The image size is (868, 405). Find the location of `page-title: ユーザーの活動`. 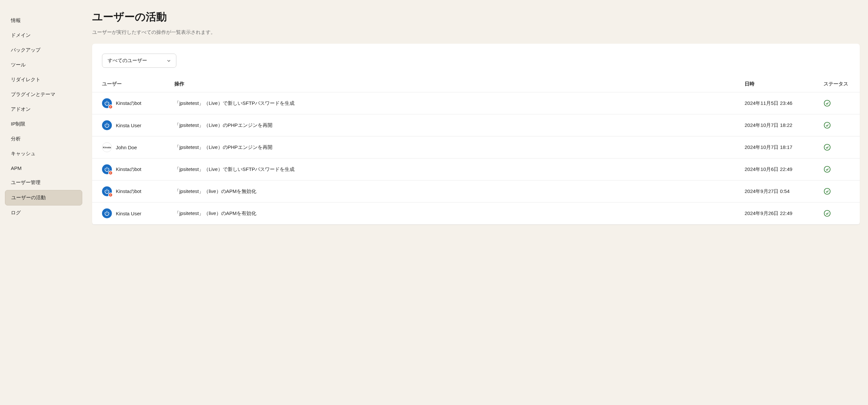

page-title: ユーザーの活動 is located at coordinates (476, 17).